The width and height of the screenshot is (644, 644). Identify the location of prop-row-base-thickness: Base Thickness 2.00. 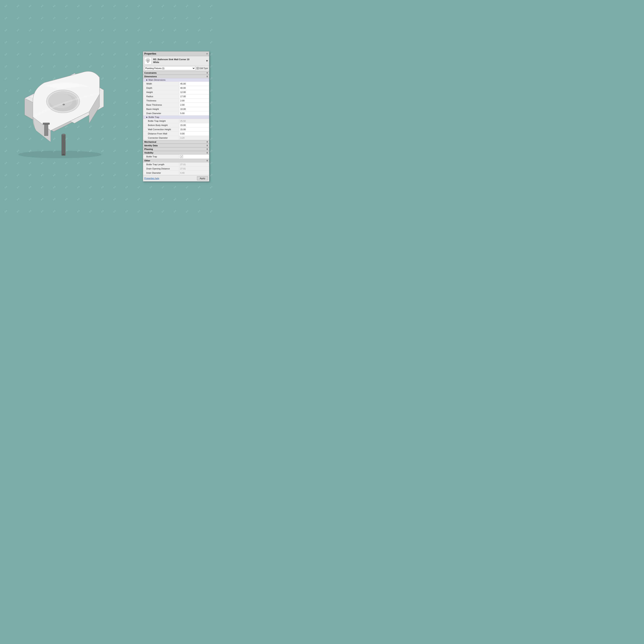
(176, 105).